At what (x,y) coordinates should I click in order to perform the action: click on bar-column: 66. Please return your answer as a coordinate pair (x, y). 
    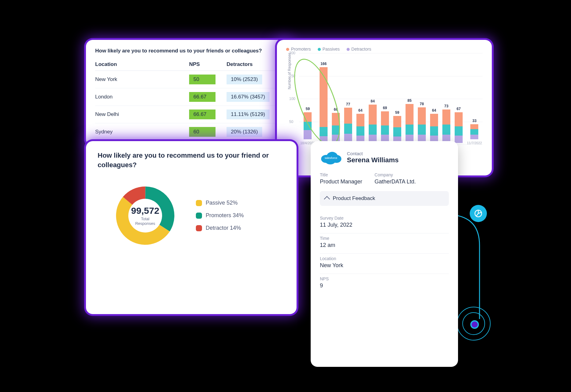
    Looking at the image, I should click on (336, 129).